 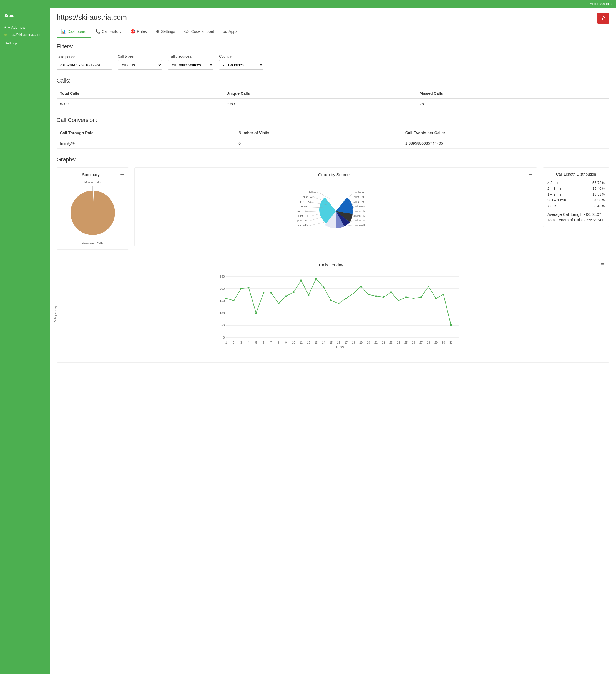 What do you see at coordinates (109, 32) in the screenshot?
I see `tab-call-history: 📞 Call History` at bounding box center [109, 32].